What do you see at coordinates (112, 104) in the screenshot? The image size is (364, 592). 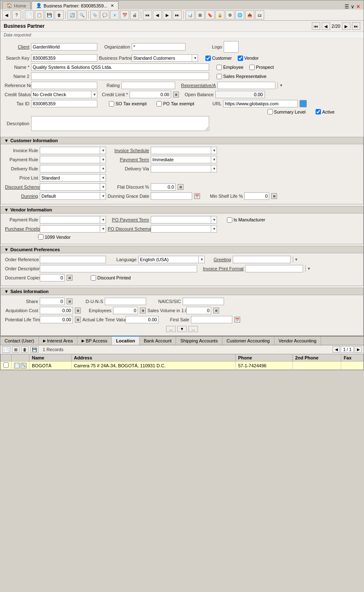 I see `so-tax-checkbox` at bounding box center [112, 104].